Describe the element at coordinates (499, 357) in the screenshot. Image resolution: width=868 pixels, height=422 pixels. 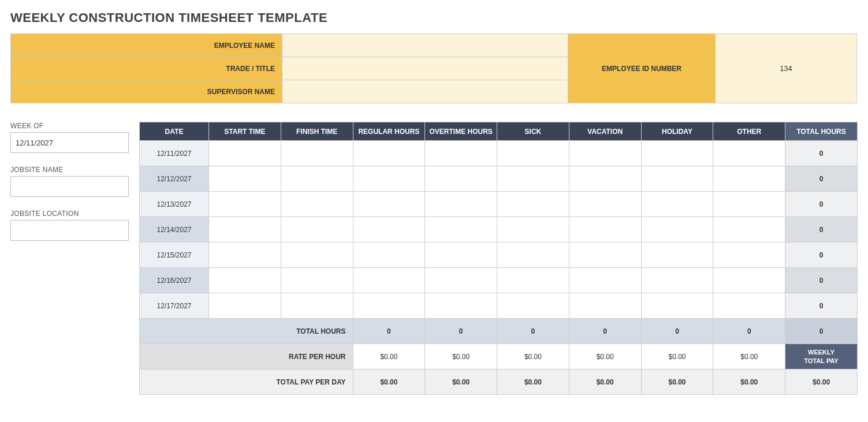
I see `row-rate-per-hour: RATE PER HOUR $0.00 $0.00 $0.00 $0.00 $0…` at that location.